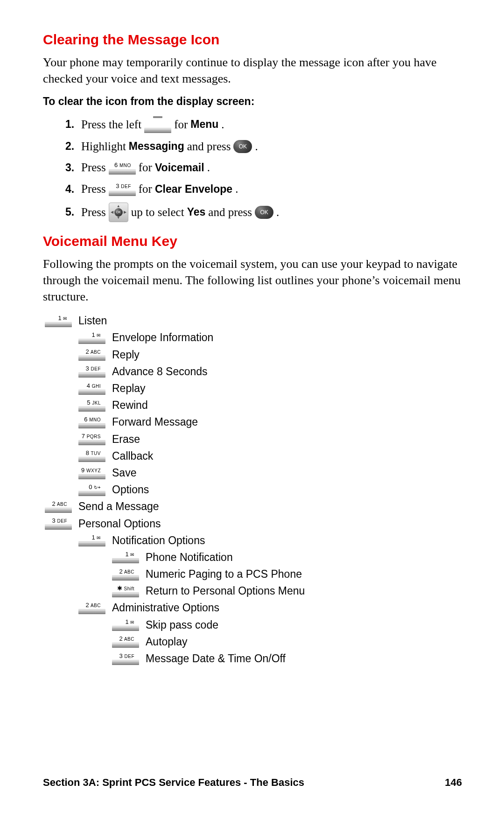 This screenshot has height=840, width=504. Describe the element at coordinates (92, 455) in the screenshot. I see `phone-key-icon: 8 TUV` at that location.